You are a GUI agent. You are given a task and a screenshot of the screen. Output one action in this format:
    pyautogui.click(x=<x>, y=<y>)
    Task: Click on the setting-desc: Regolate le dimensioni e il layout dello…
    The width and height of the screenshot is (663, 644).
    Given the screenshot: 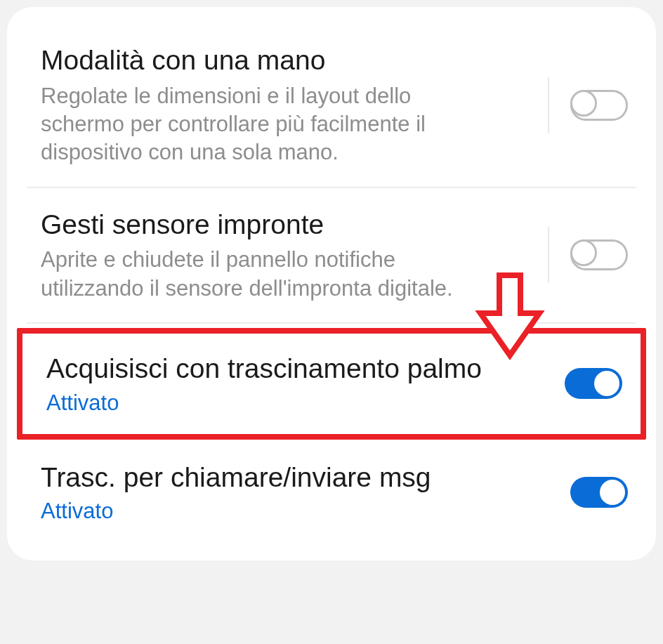 What is the action you would take?
    pyautogui.click(x=287, y=125)
    